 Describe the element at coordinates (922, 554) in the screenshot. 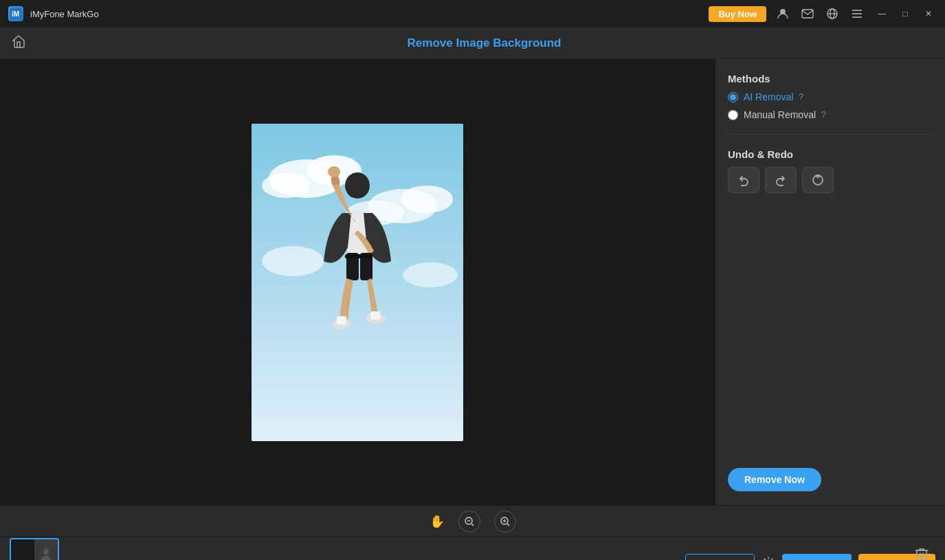

I see `delete-button` at that location.